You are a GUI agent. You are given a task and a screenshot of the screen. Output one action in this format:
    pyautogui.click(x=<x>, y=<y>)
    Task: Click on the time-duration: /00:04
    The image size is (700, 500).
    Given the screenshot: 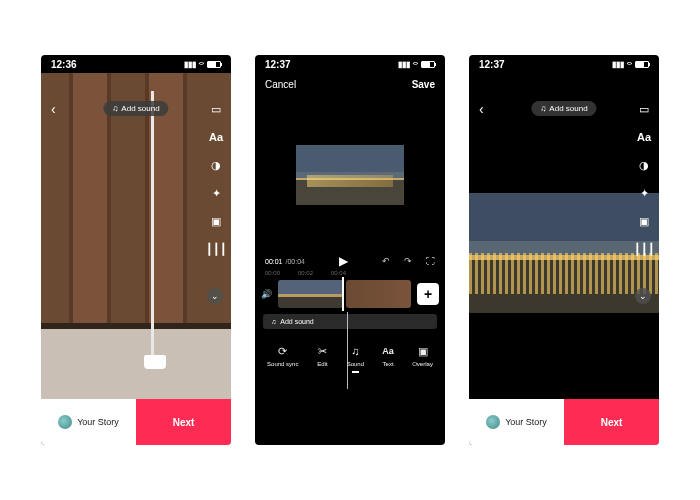 What is the action you would take?
    pyautogui.click(x=296, y=262)
    